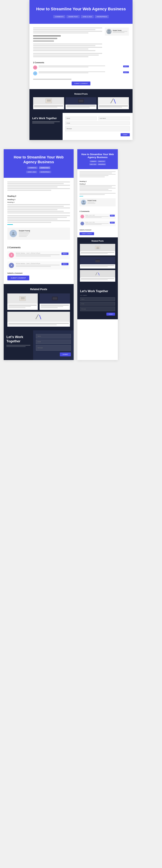 Image resolution: width=162 pixels, height=868 pixels. I want to click on card-title, so click(23, 305).